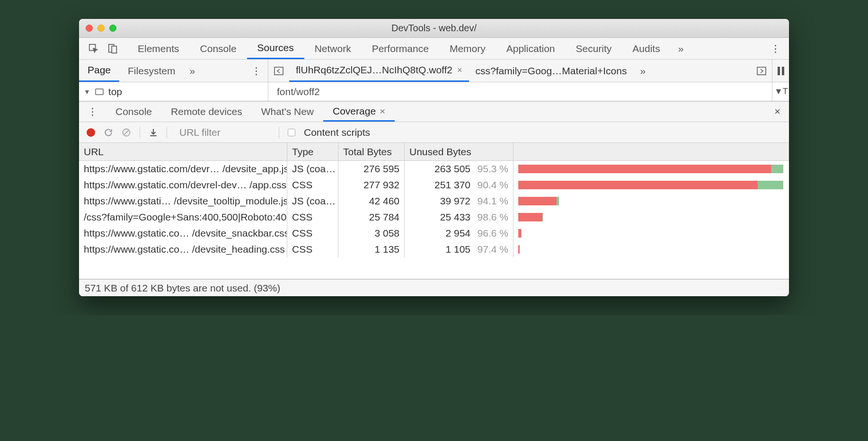 This screenshot has height=441, width=868. What do you see at coordinates (459, 249) in the screenshot?
I see `cell-unused: 1 10597.4 %` at bounding box center [459, 249].